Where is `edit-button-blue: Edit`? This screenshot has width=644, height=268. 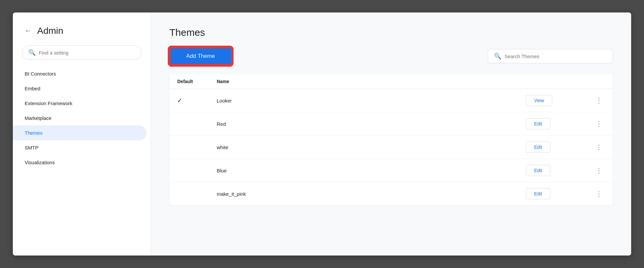
edit-button-blue: Edit is located at coordinates (538, 170).